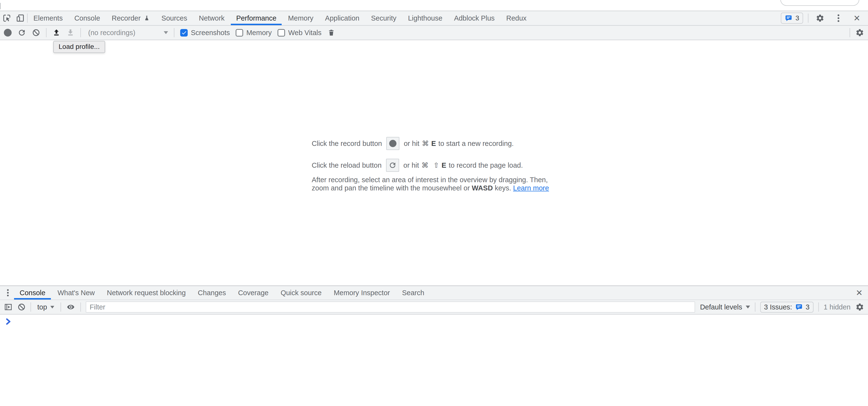 This screenshot has width=868, height=406. What do you see at coordinates (347, 143) in the screenshot?
I see `record-instruction-prefix: Click the record button` at bounding box center [347, 143].